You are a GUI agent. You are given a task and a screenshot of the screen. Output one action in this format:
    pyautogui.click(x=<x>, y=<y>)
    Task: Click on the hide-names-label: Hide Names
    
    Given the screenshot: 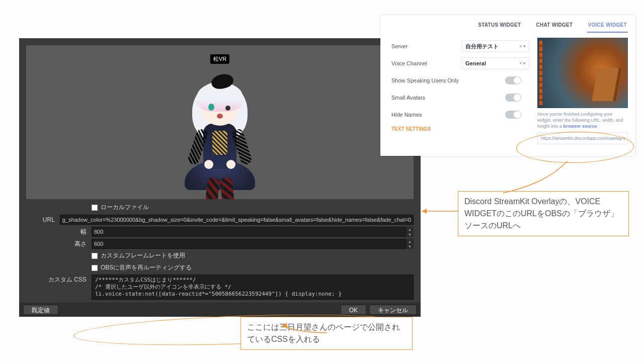 What is the action you would take?
    pyautogui.click(x=427, y=115)
    